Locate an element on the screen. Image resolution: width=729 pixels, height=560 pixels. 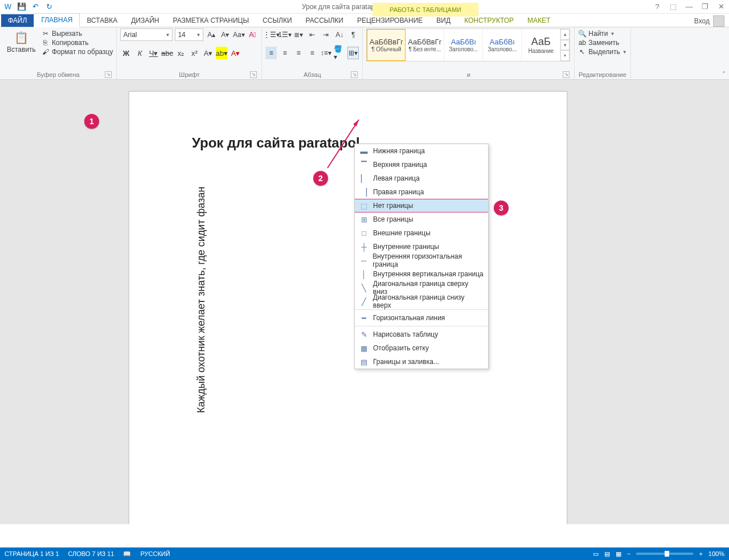
sort-button: A↓ is located at coordinates (339, 35).